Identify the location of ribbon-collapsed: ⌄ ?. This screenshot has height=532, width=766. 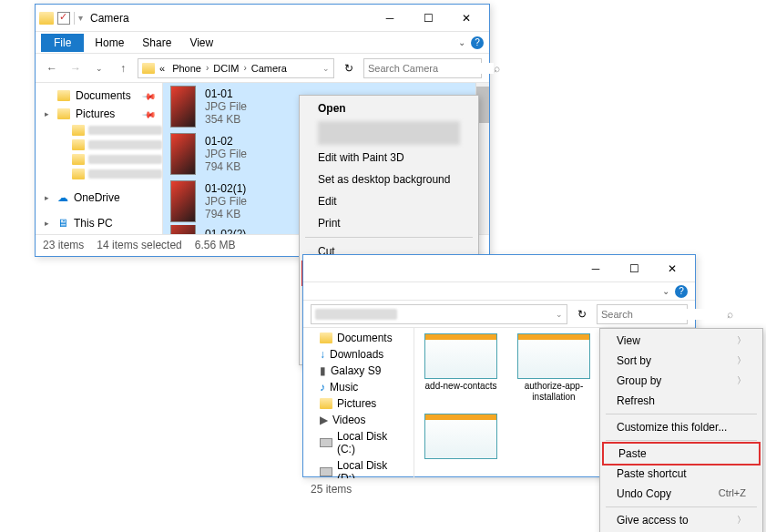
(499, 292).